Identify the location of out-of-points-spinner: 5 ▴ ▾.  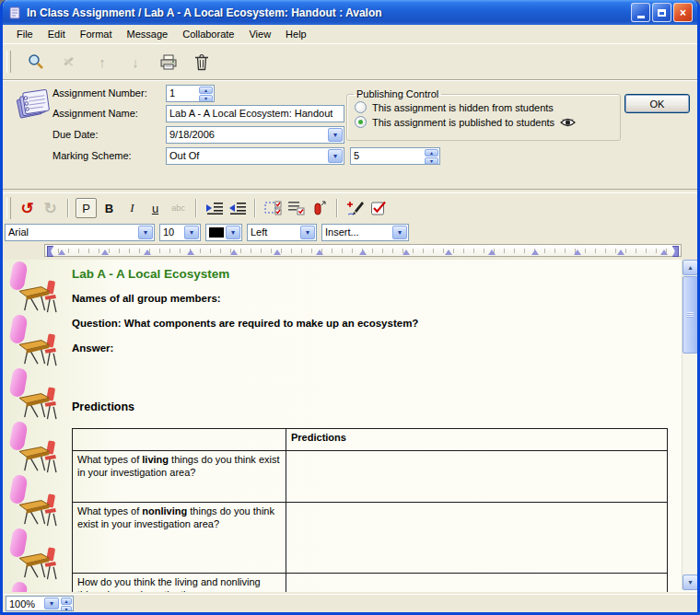
(395, 157).